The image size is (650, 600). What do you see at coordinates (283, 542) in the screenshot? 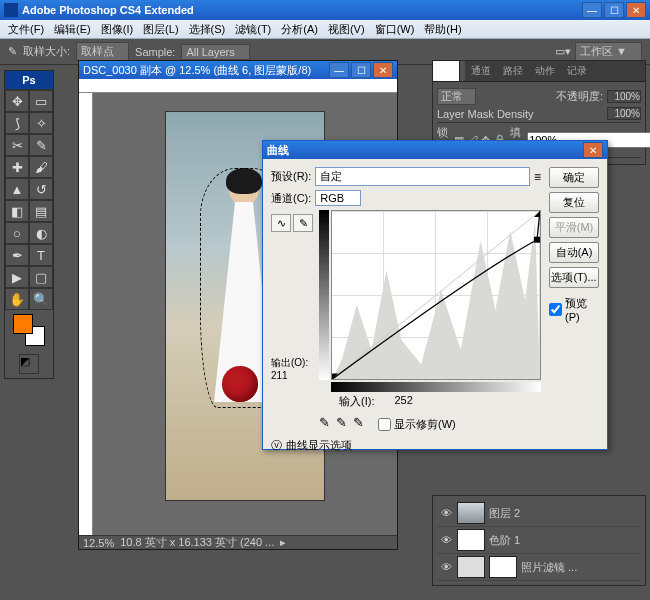
I see `status-menu-icon: ▸` at bounding box center [283, 542].